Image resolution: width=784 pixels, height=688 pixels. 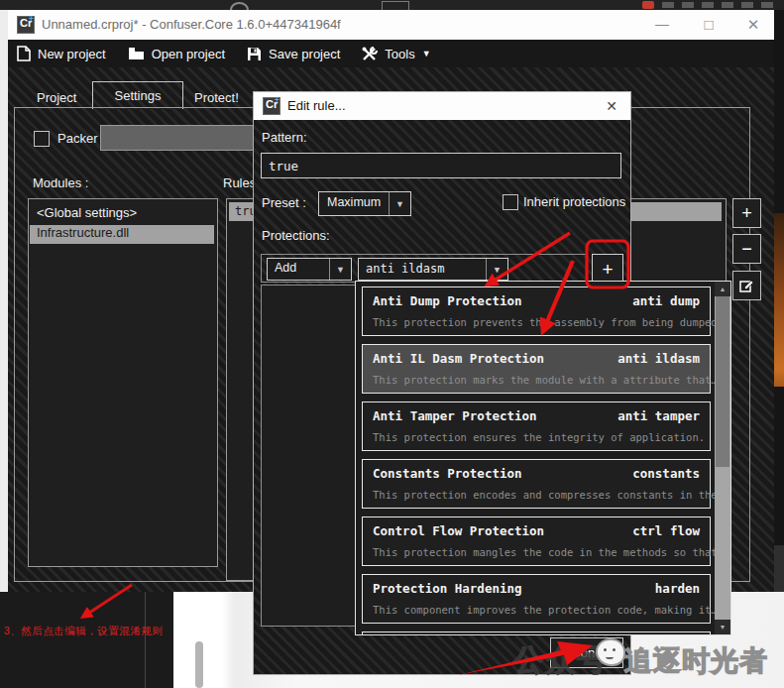 I want to click on save-floppy-icon, so click(x=254, y=54).